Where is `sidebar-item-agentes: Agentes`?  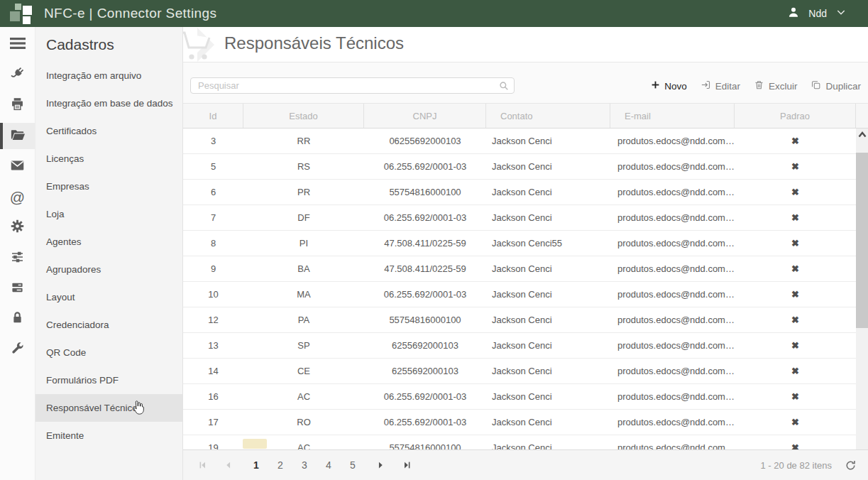 sidebar-item-agentes: Agentes is located at coordinates (109, 241).